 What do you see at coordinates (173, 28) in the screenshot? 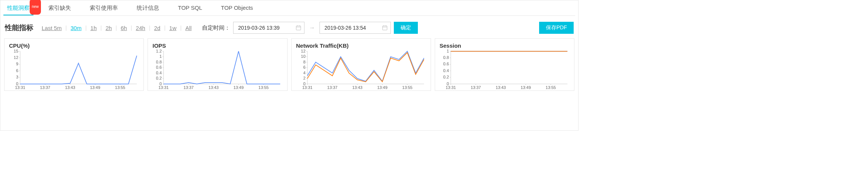
I see `time-range-1w: 1w` at bounding box center [173, 28].